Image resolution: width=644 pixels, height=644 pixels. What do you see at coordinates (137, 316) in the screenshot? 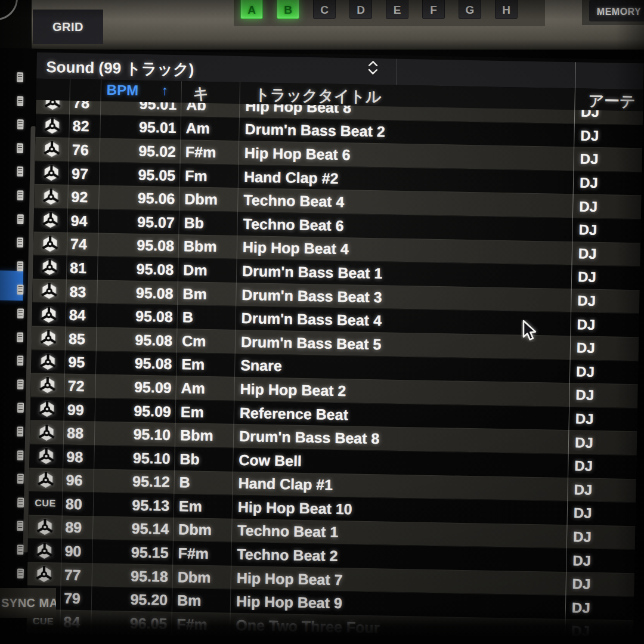
I see `track-bpm: 95.08` at bounding box center [137, 316].